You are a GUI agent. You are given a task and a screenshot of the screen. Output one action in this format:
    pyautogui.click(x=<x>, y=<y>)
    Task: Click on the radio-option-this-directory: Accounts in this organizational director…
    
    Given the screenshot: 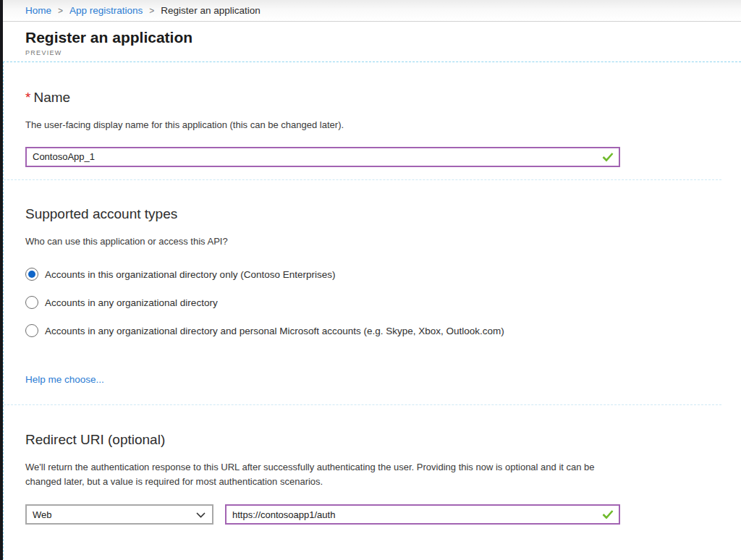 What is the action you would take?
    pyautogui.click(x=384, y=274)
    